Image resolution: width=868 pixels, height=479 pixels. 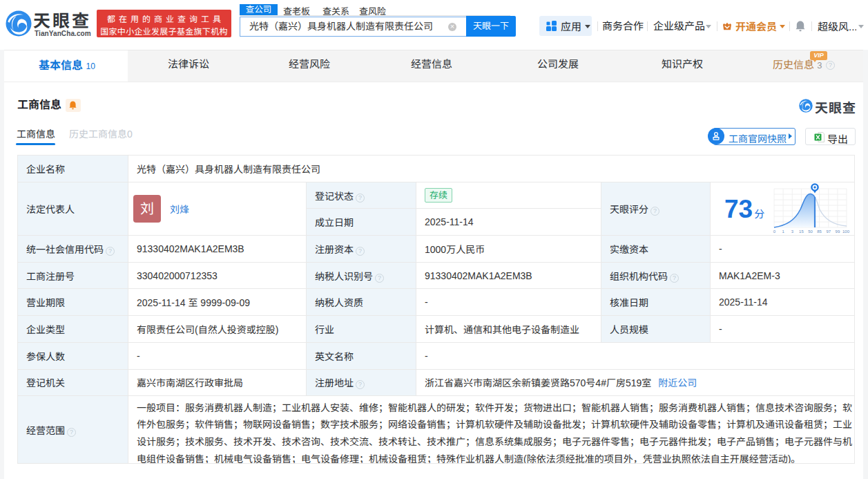 I want to click on svg-text: 3, so click(x=793, y=232).